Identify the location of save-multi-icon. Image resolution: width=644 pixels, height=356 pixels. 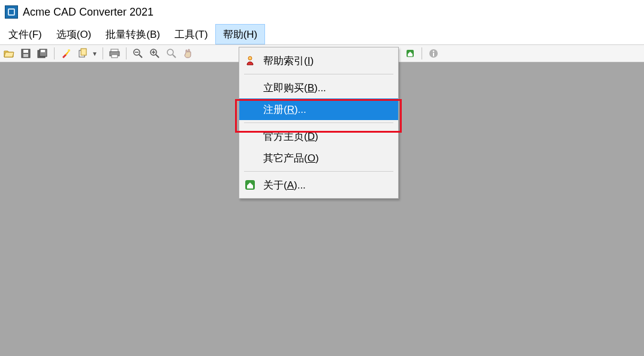
(43, 53).